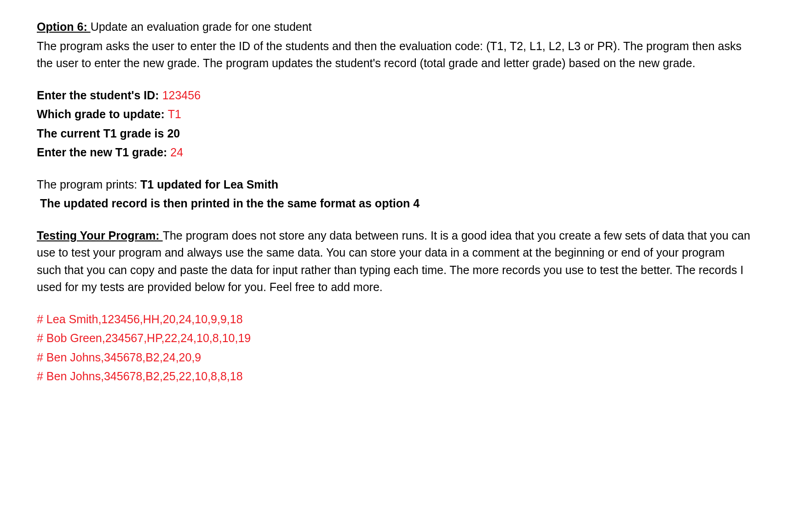  I want to click on prompt-current: The current T1 grade is 20, so click(394, 134).